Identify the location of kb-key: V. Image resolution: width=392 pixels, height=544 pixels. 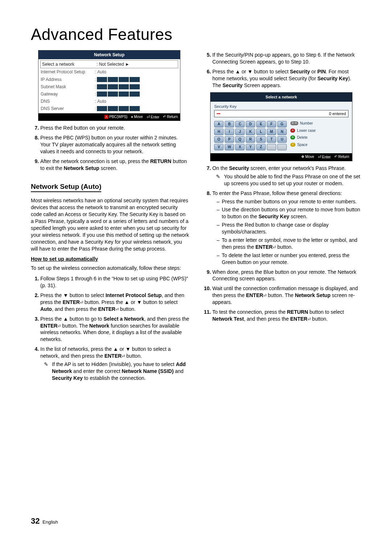
(219, 147).